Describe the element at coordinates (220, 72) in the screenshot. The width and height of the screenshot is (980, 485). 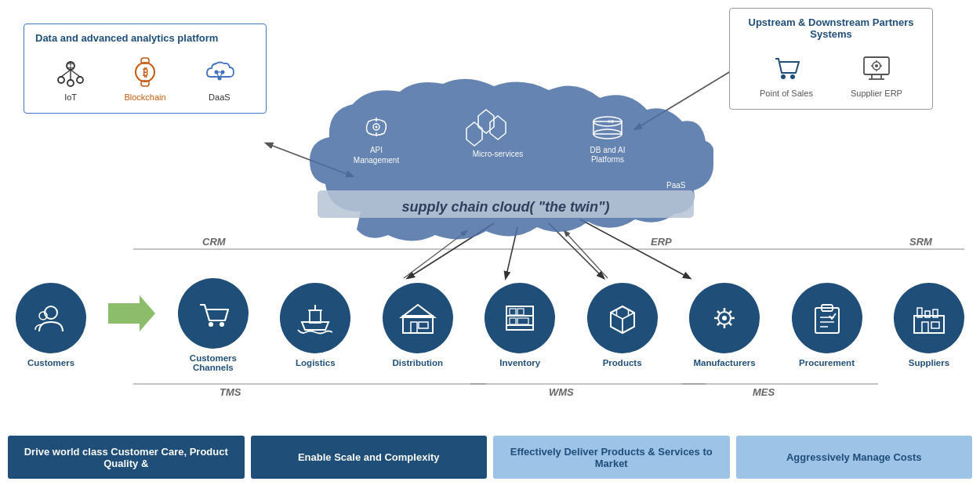
I see `daas-icon` at that location.